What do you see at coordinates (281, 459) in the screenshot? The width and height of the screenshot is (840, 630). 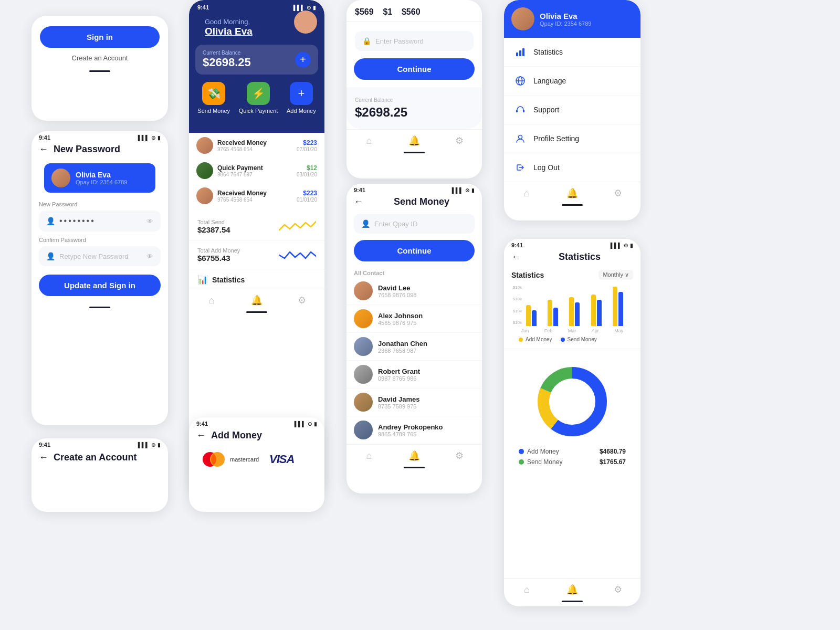 I see `visa-logo: VISA` at bounding box center [281, 459].